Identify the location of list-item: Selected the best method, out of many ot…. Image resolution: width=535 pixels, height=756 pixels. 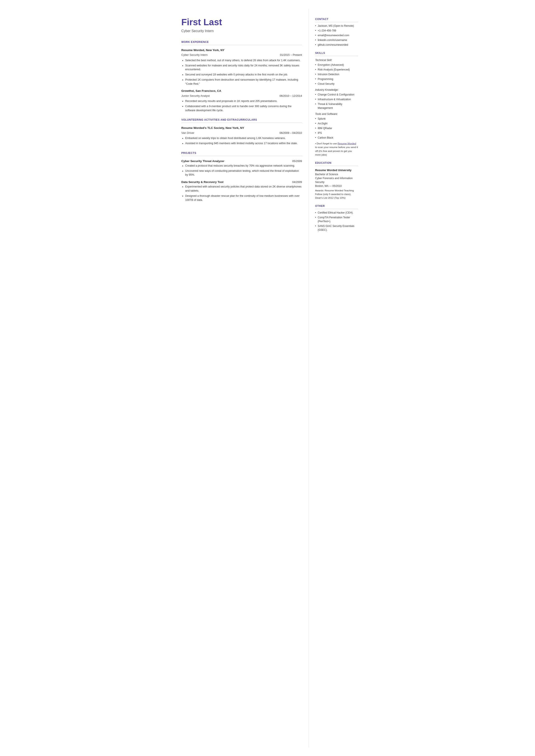
(242, 61).